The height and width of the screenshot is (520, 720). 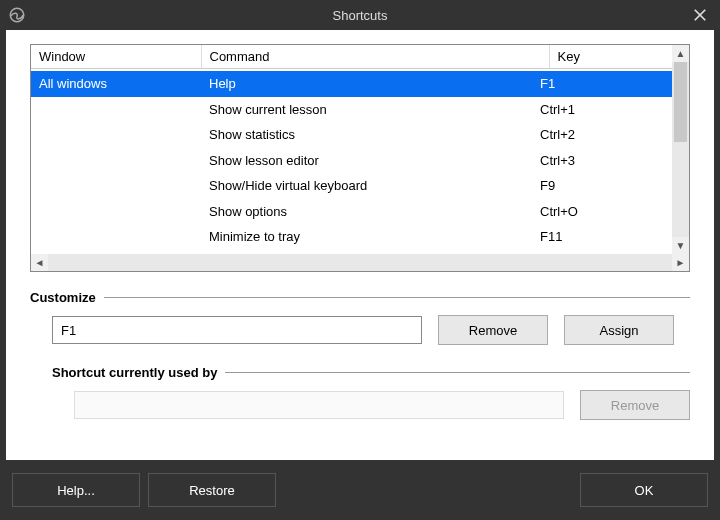 What do you see at coordinates (366, 186) in the screenshot?
I see `cell-command: Show/Hide virtual keyboard` at bounding box center [366, 186].